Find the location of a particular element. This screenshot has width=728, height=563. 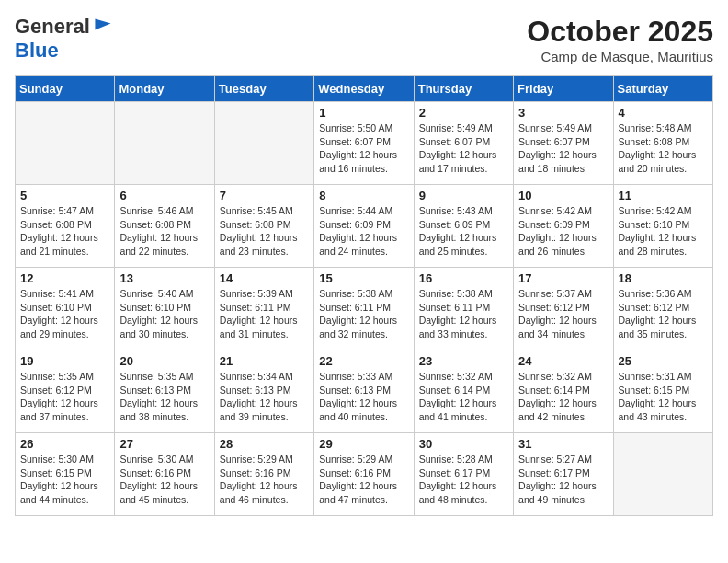

day-number: 14 is located at coordinates (265, 278).